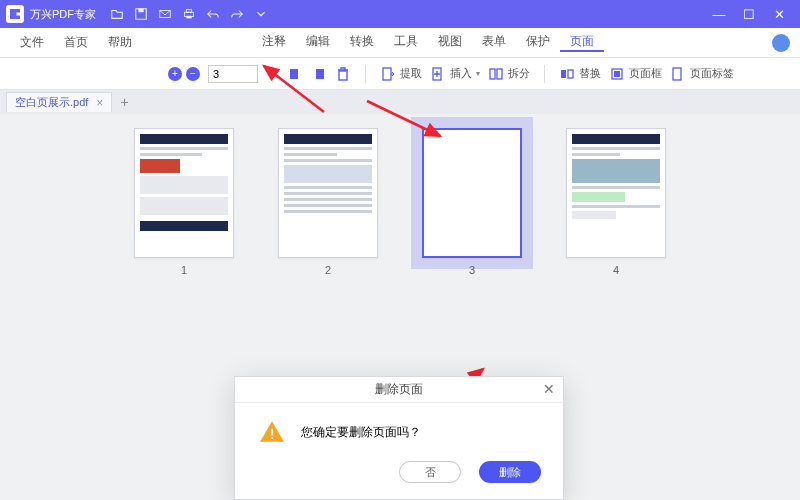  I want to click on delete-page-dialog: 删除页面 ✕ 您确定要删除页面吗？ 否 删除, so click(399, 438).